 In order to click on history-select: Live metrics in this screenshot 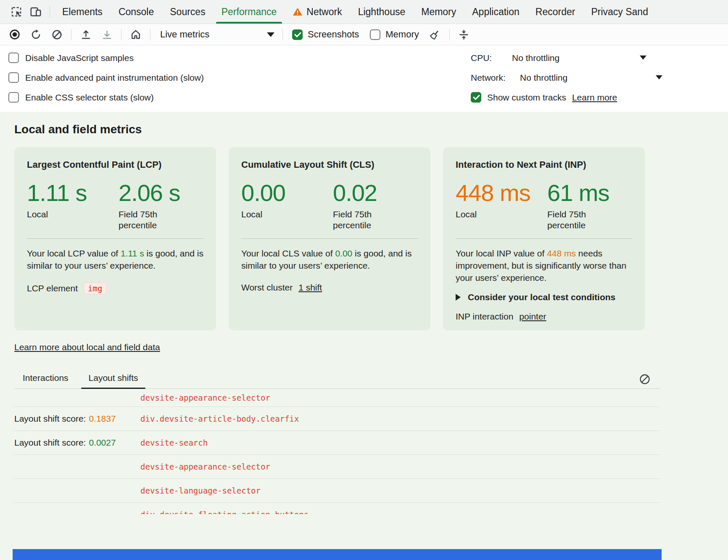, I will do `click(216, 34)`.